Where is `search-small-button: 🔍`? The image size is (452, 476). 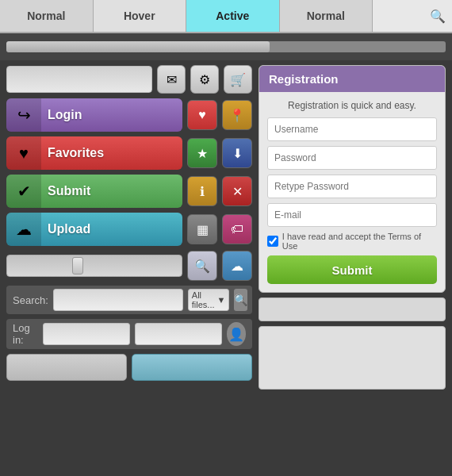
search-small-button: 🔍 is located at coordinates (202, 266).